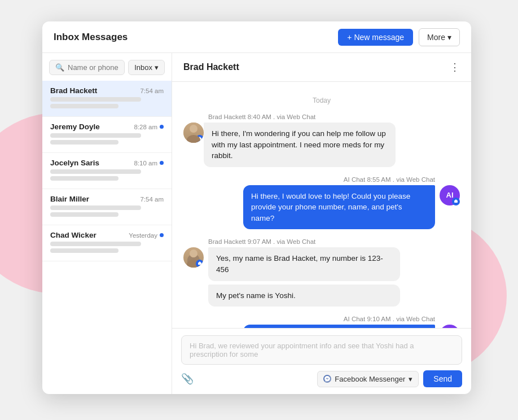 The width and height of the screenshot is (518, 420). What do you see at coordinates (334, 117) in the screenshot?
I see `msg-meta: Brad Hackett 8:40 AM . via Web Chat` at bounding box center [334, 117].